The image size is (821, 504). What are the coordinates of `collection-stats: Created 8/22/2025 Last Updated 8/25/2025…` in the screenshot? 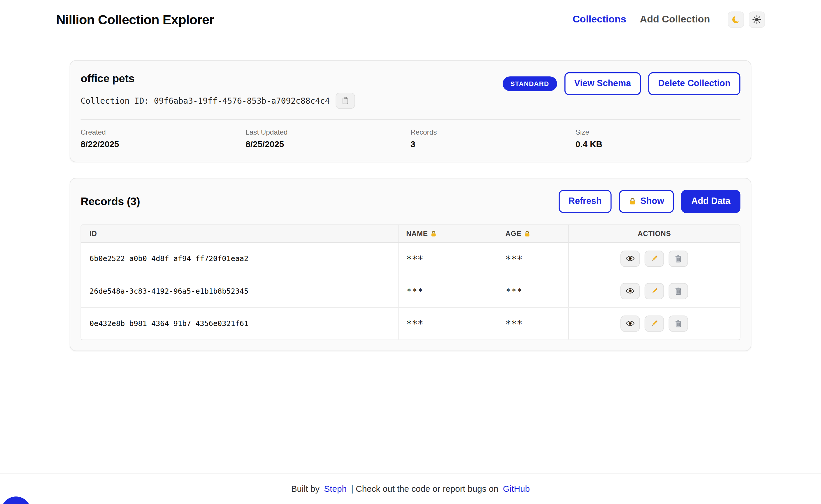 It's located at (411, 135).